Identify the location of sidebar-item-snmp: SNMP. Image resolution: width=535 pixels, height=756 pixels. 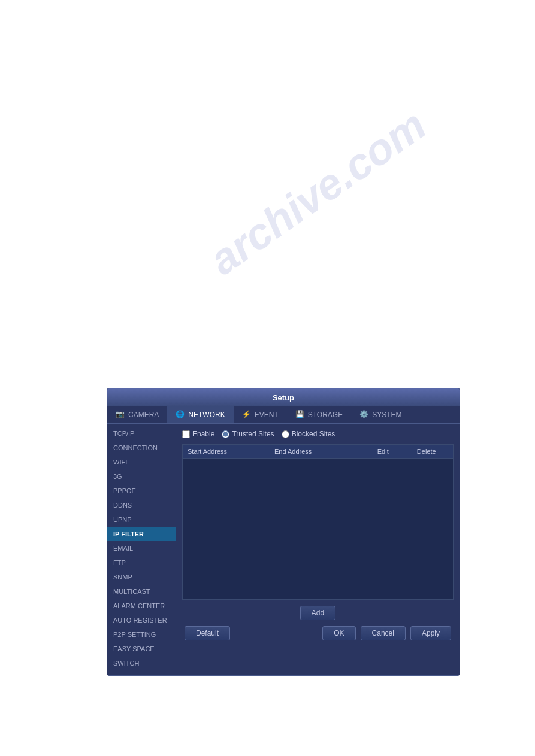
(141, 577).